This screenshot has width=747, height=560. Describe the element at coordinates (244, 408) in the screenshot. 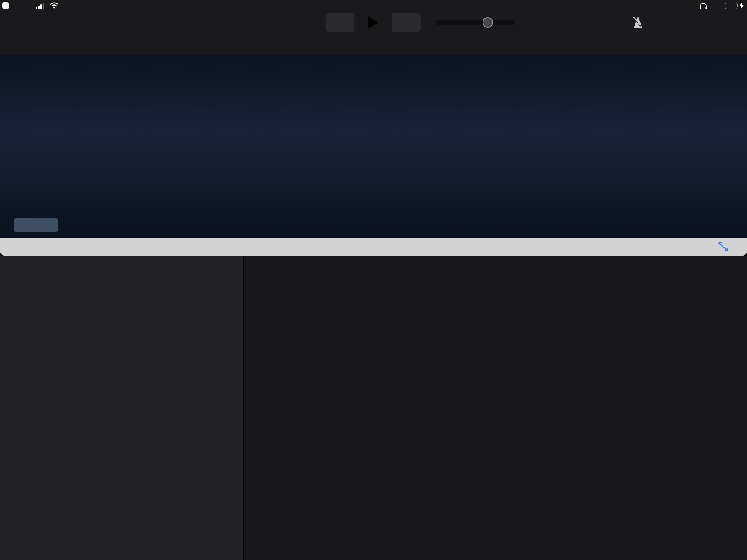

I see `panel-divider` at that location.